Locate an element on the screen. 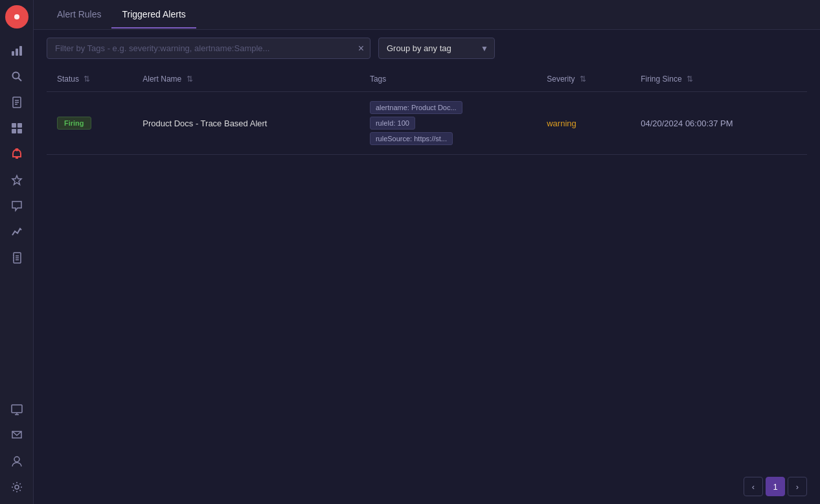 The height and width of the screenshot is (504, 820). cell-status: Firing is located at coordinates (89, 123).